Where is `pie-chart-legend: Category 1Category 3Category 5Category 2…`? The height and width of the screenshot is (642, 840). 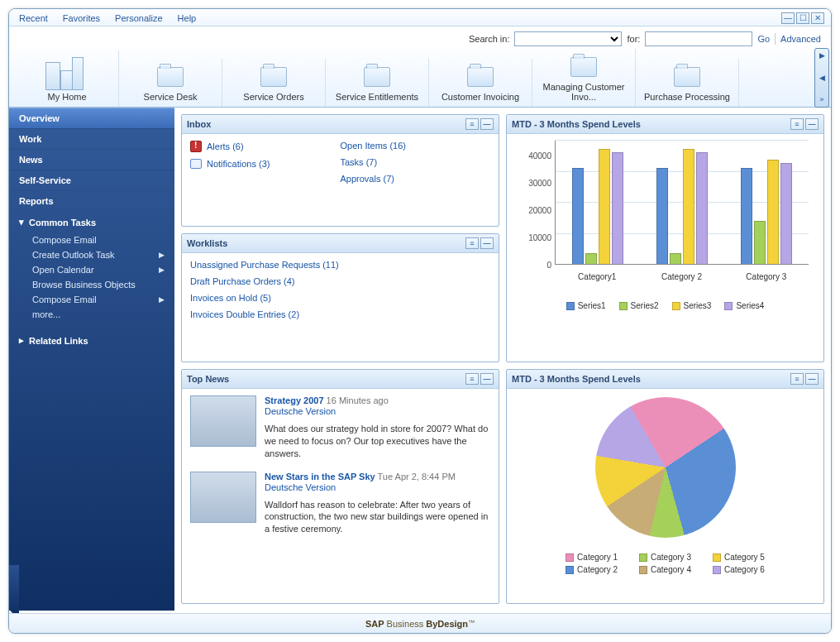
pie-chart-legend: Category 1Category 3Category 5Category 2… is located at coordinates (665, 563).